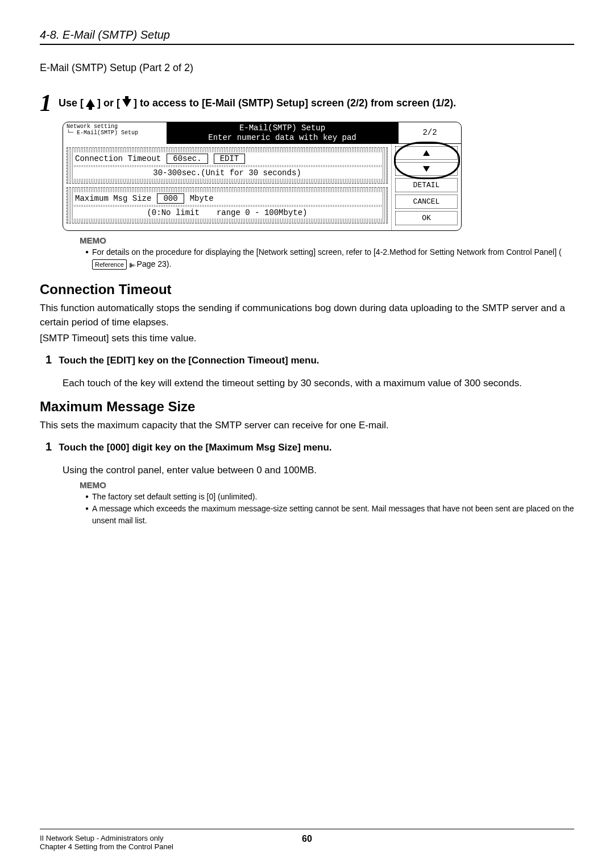 The height and width of the screenshot is (868, 614). I want to click on edit-button: EDIT, so click(230, 159).